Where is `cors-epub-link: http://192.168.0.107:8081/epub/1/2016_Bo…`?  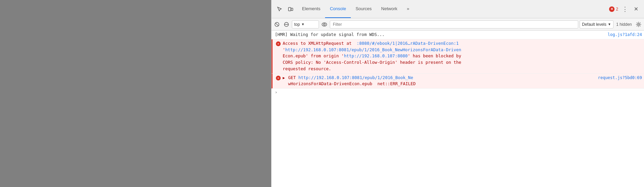
cors-epub-link: http://192.168.0.107:8081/epub/1/2016_Bo… is located at coordinates (374, 50).